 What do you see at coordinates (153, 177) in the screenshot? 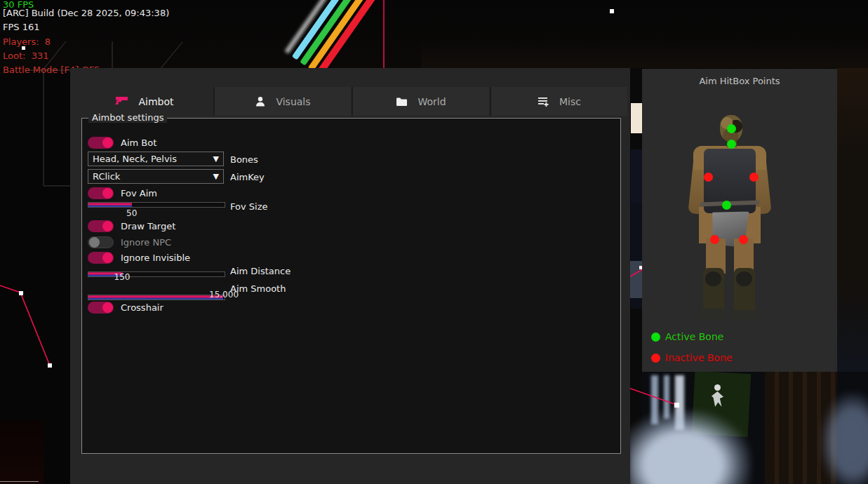
I see `aimkey-value: RClick` at bounding box center [153, 177].